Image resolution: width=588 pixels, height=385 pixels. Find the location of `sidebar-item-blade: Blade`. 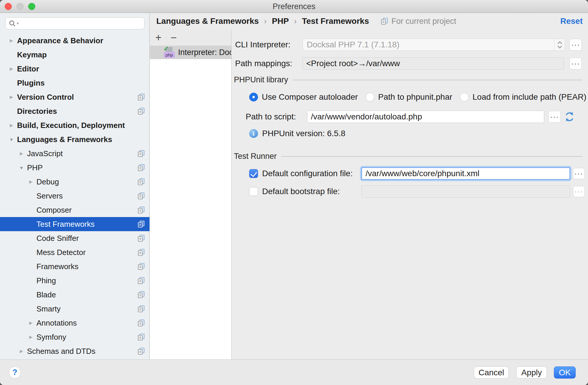

sidebar-item-blade: Blade is located at coordinates (75, 295).